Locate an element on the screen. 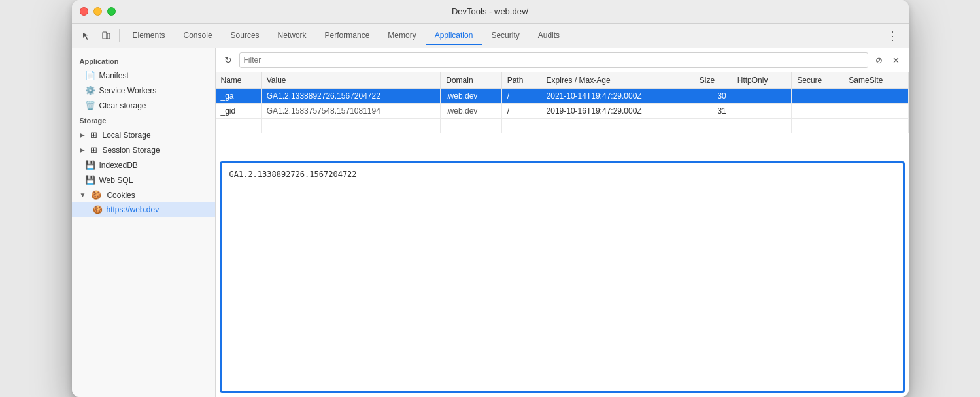  sidebar-item-service-workers: ⚙️ Service Workers is located at coordinates (144, 90).